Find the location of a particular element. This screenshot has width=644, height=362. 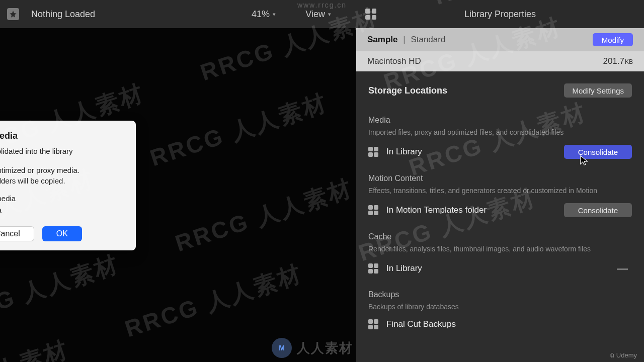

zoom-value: 41% is located at coordinates (261, 14).